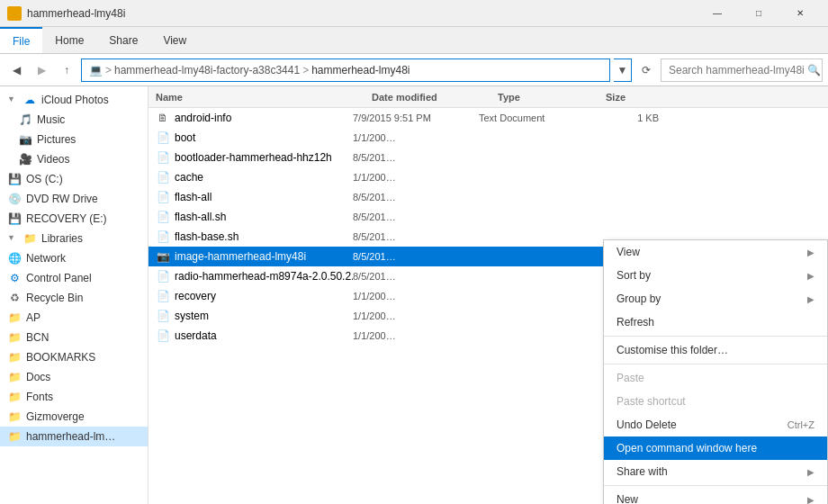 The width and height of the screenshot is (828, 504). What do you see at coordinates (488, 197) in the screenshot?
I see `table-row: 📄flash-all 8/5/201…` at bounding box center [488, 197].